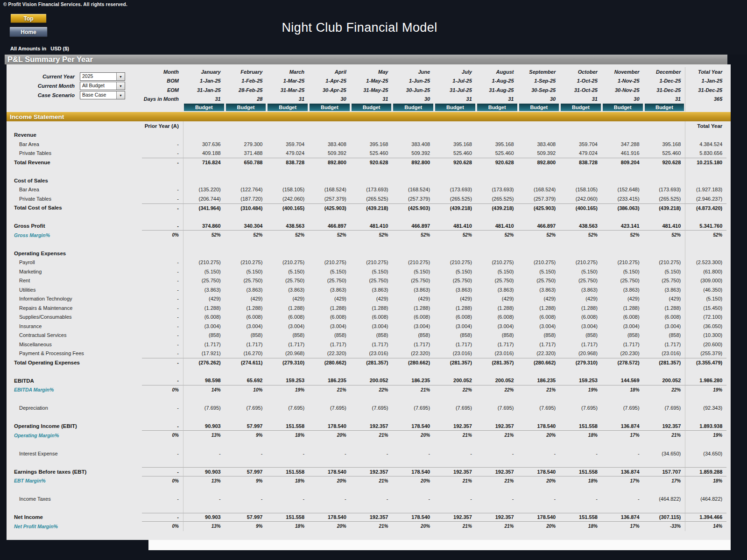  I want to click on month-header-cell: 31, so click(455, 99).